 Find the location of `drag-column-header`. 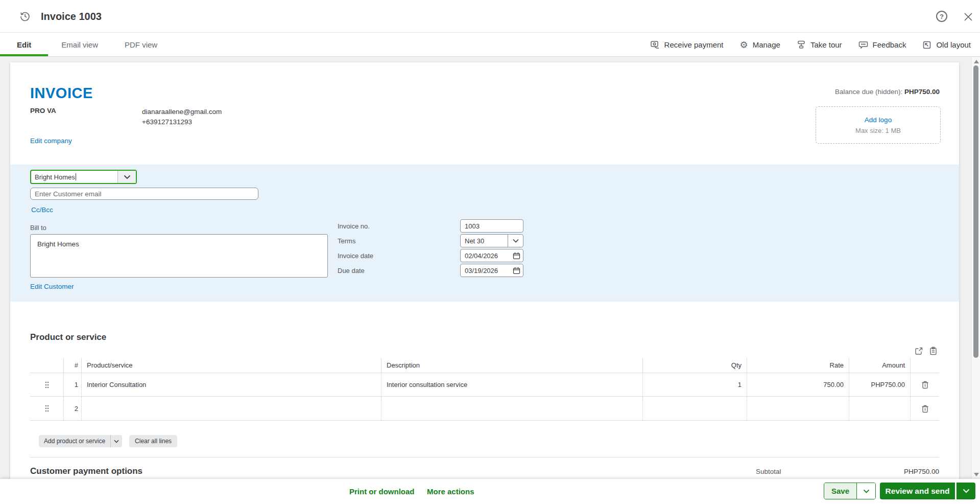

drag-column-header is located at coordinates (47, 365).